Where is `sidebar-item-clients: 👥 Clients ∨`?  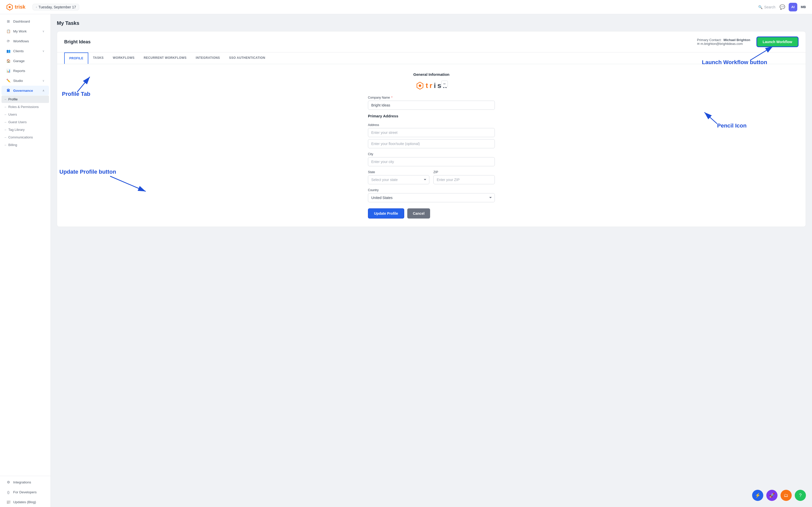 sidebar-item-clients: 👥 Clients ∨ is located at coordinates (26, 51).